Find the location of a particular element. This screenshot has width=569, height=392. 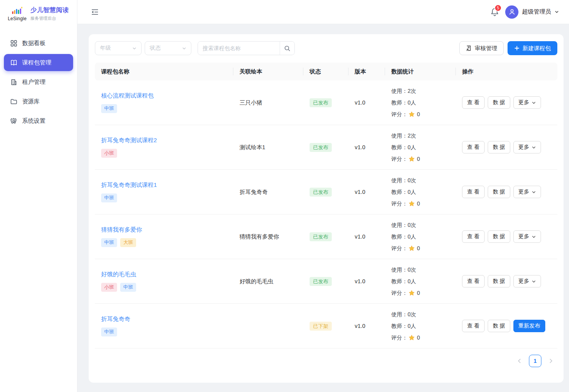

sidebar: LeSingle 少儿智慧阅读 服务管理后台 数据看板 课程包管理 is located at coordinates (39, 196).